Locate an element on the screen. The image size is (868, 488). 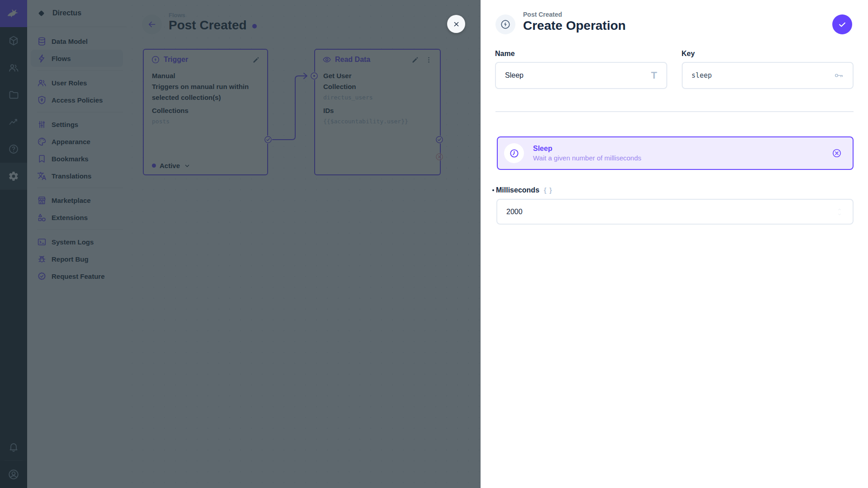
number-stepper is located at coordinates (840, 211).